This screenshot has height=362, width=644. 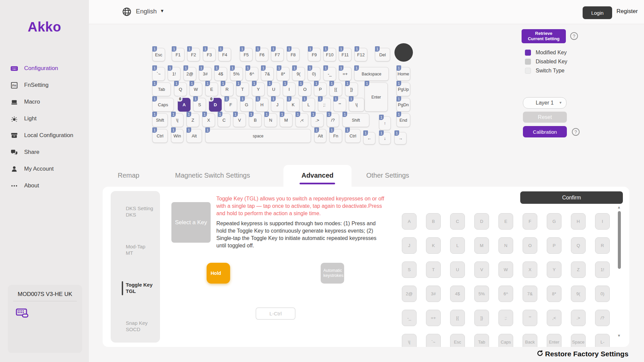 What do you see at coordinates (409, 269) in the screenshot?
I see `picker-key-S: S` at bounding box center [409, 269].